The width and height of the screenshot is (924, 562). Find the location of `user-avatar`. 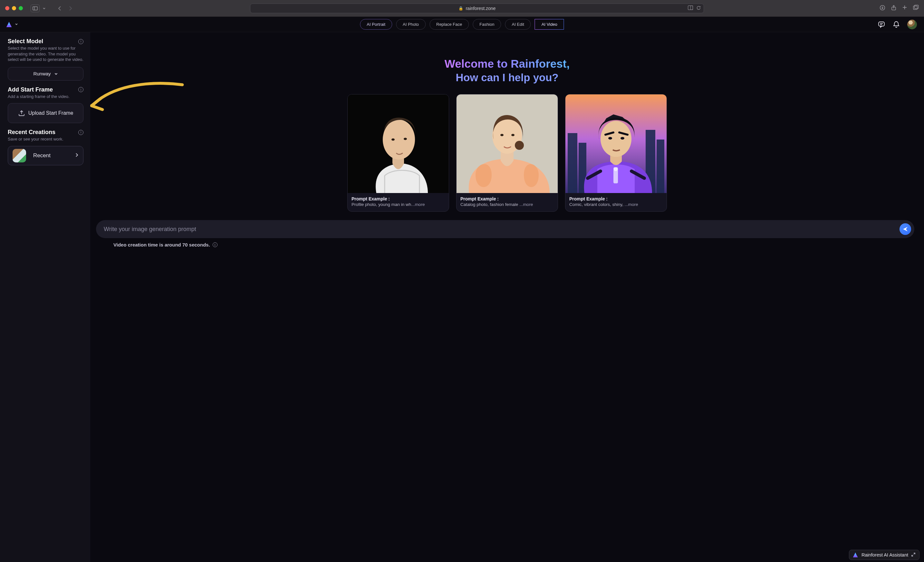

user-avatar is located at coordinates (912, 24).